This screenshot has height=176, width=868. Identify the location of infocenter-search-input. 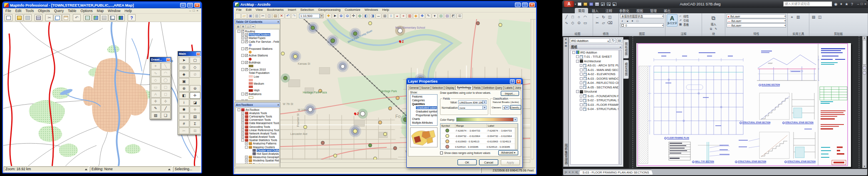
(808, 4).